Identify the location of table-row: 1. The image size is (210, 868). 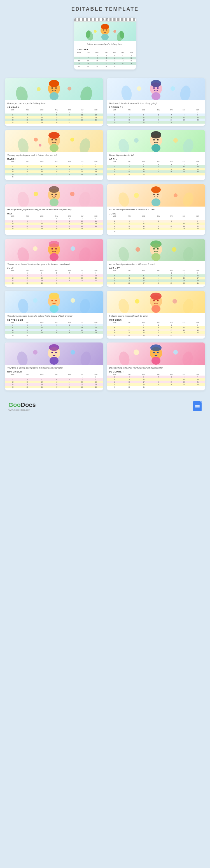
(156, 219).